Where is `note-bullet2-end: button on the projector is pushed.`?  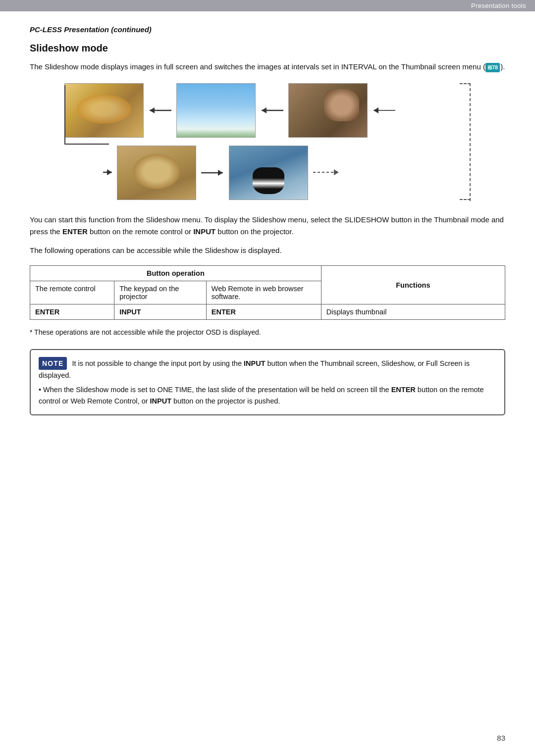 note-bullet2-end: button on the projector is pushed. is located at coordinates (226, 401).